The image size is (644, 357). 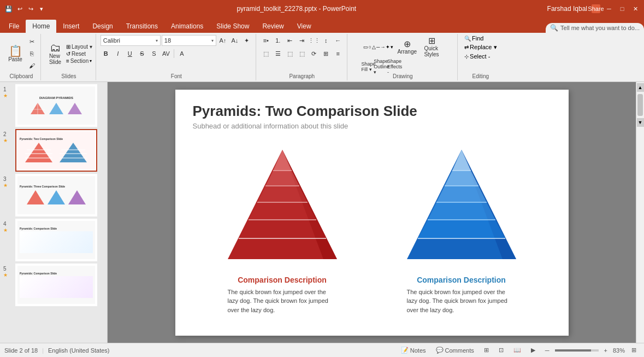 I want to click on quick-styles-icon: ⊞, so click(x=432, y=41).